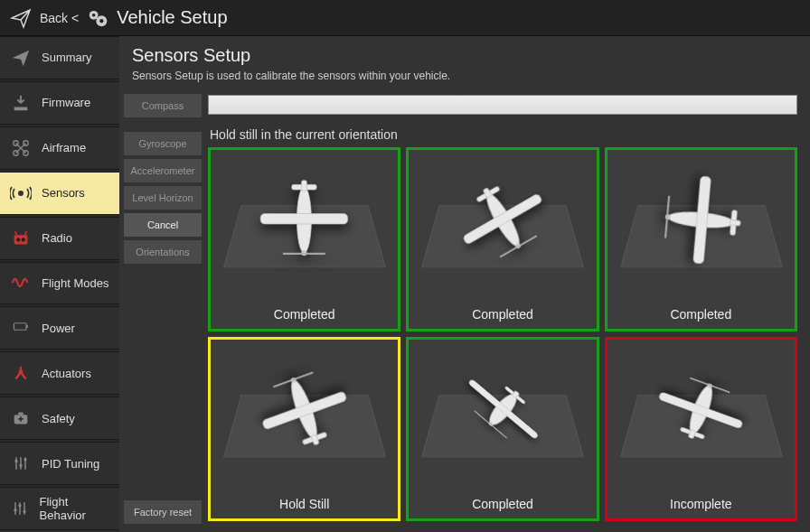 This screenshot has height=532, width=810. What do you see at coordinates (702, 429) in the screenshot?
I see `orientation-cell-upside-down: Incomplete` at bounding box center [702, 429].